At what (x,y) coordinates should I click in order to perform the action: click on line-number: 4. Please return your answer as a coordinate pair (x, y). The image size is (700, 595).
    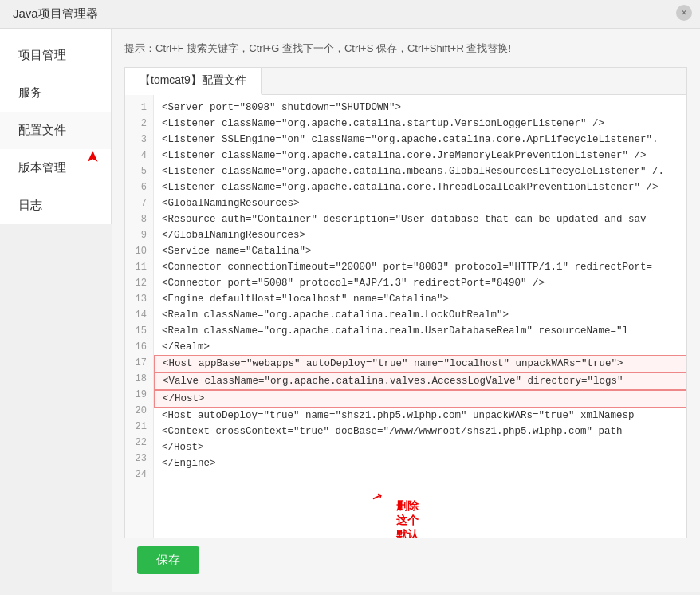
    Looking at the image, I should click on (139, 156).